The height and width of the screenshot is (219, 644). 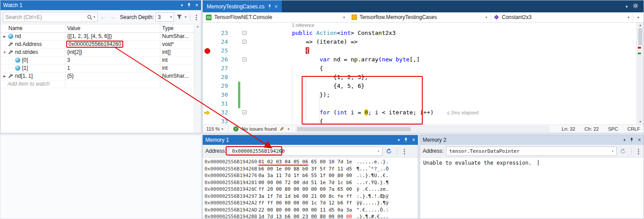 What do you see at coordinates (113, 28) in the screenshot?
I see `column-header-value: Value` at bounding box center [113, 28].